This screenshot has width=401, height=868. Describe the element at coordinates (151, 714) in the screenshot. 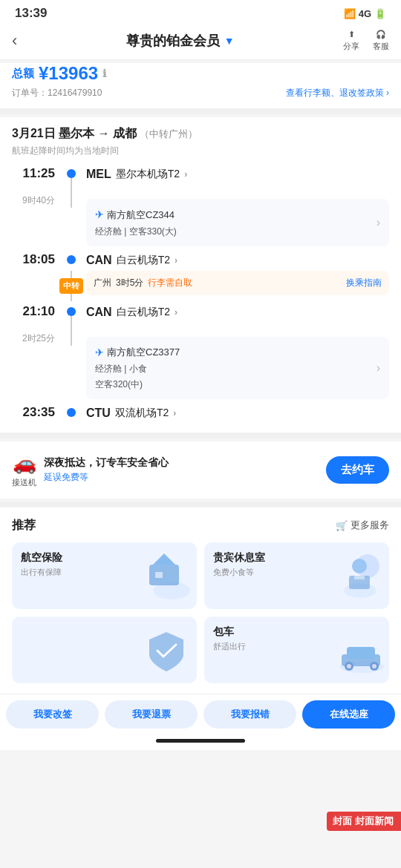

I see `refund-ticket-button: 我要退票` at that location.